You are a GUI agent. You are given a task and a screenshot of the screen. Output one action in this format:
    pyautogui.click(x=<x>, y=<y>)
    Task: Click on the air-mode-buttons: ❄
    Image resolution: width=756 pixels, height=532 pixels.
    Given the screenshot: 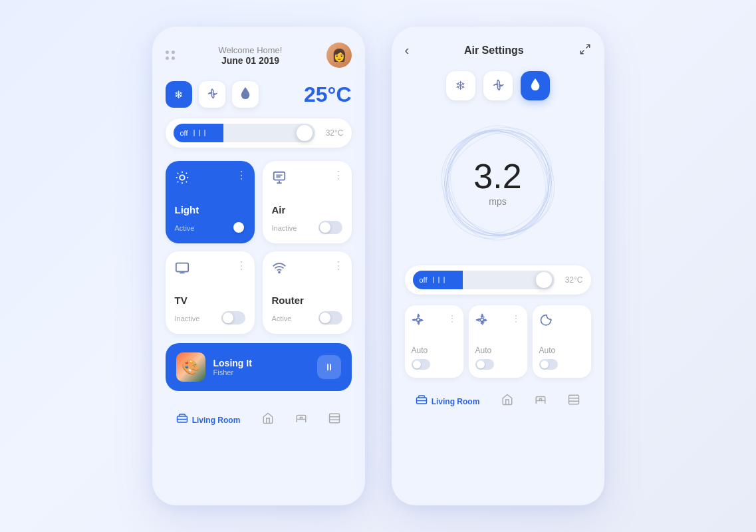 What is the action you would take?
    pyautogui.click(x=498, y=86)
    